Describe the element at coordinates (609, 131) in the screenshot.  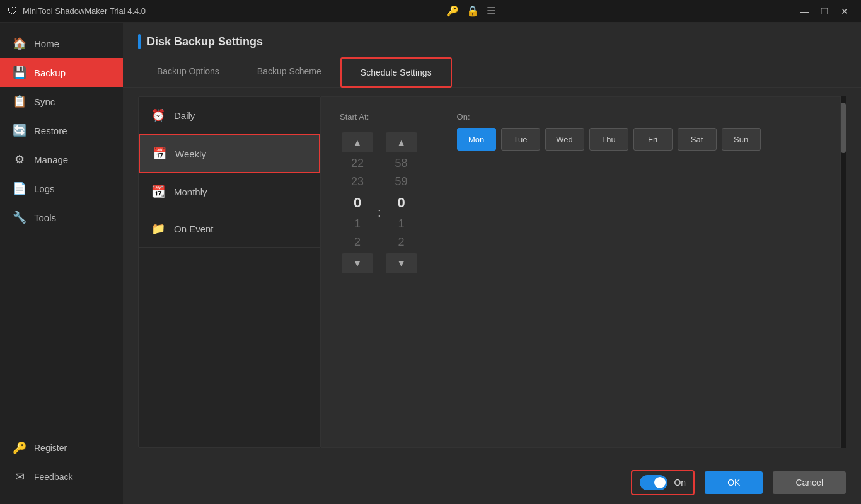
I see `on-section: On: Mon Tue Wed` at that location.